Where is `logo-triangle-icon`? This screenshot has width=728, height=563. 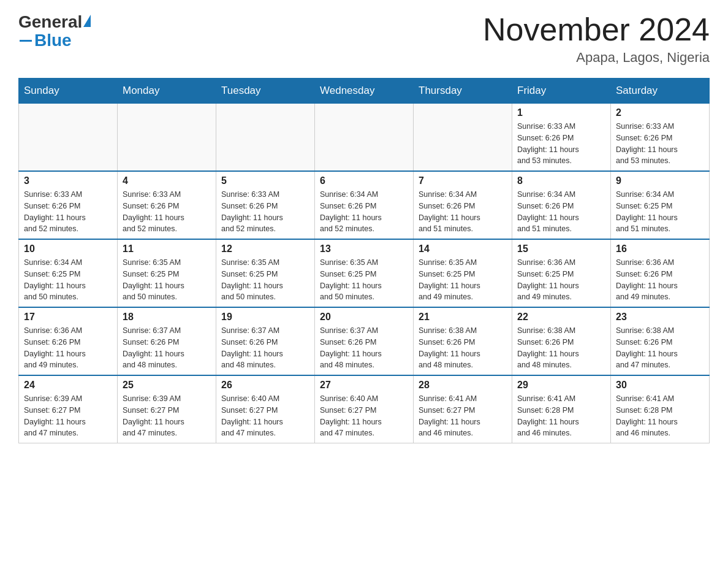
logo-triangle-icon is located at coordinates (87, 21).